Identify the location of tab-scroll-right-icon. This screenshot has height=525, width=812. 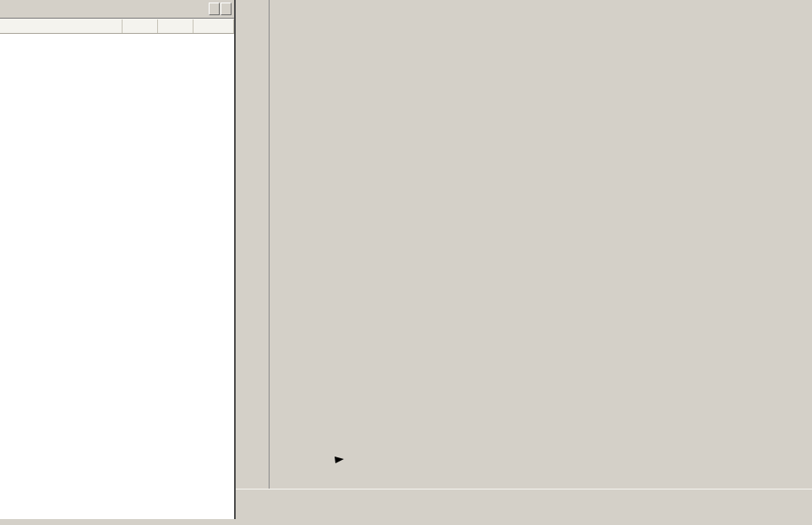
(226, 8).